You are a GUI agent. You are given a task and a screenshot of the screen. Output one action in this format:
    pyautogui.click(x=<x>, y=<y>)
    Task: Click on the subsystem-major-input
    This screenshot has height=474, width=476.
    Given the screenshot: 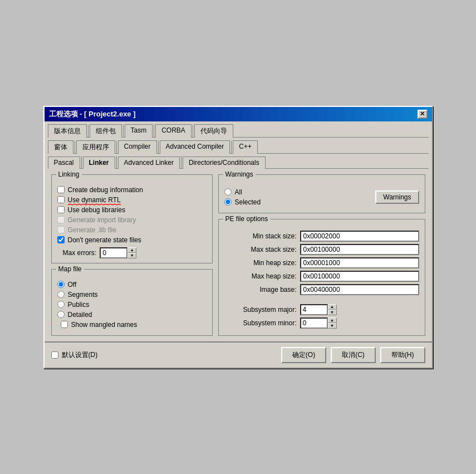 What is the action you would take?
    pyautogui.click(x=314, y=310)
    